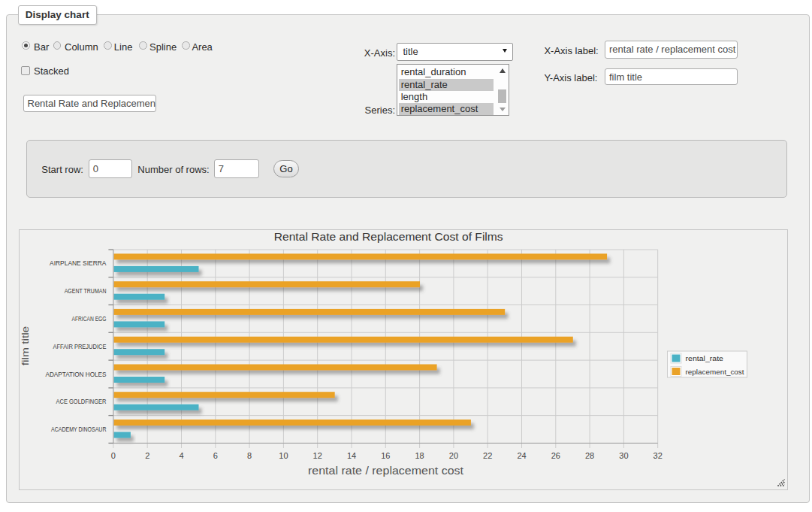  Describe the element at coordinates (147, 456) in the screenshot. I see `svg-text: 2` at that location.